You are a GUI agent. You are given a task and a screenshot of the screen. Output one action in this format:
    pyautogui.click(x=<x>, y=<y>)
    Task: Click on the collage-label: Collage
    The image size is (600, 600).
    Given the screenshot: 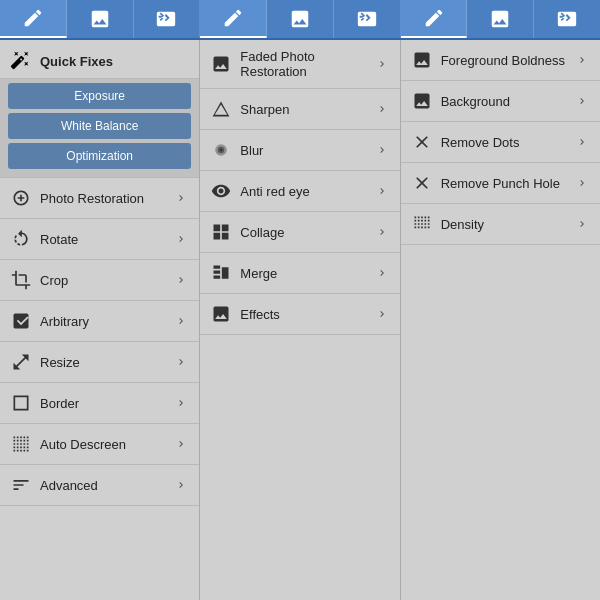 What is the action you would take?
    pyautogui.click(x=306, y=232)
    